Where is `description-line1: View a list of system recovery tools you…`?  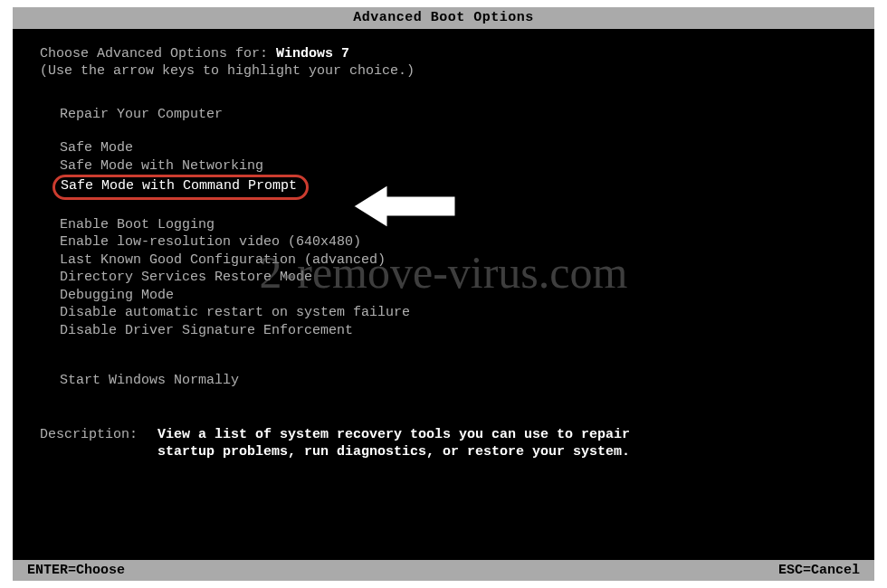 description-line1: View a list of system recovery tools you… is located at coordinates (502, 435).